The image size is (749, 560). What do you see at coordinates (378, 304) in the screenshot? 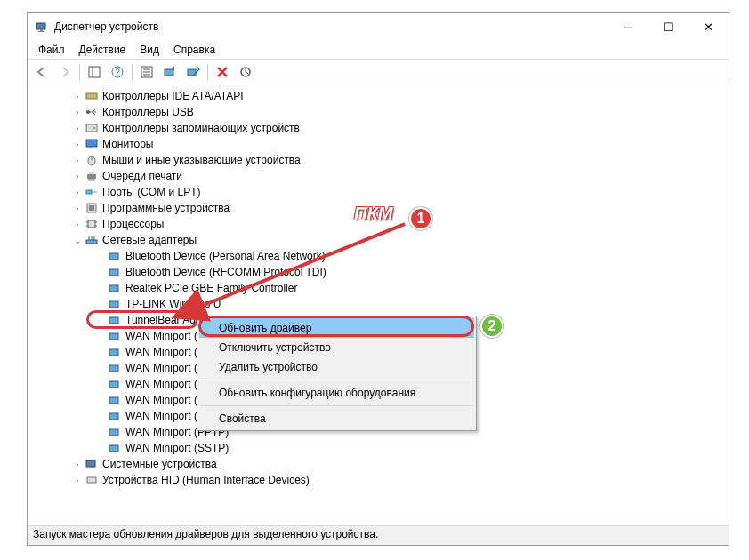
I see `device-tplink: TP-LINK Wireless U` at bounding box center [378, 304].